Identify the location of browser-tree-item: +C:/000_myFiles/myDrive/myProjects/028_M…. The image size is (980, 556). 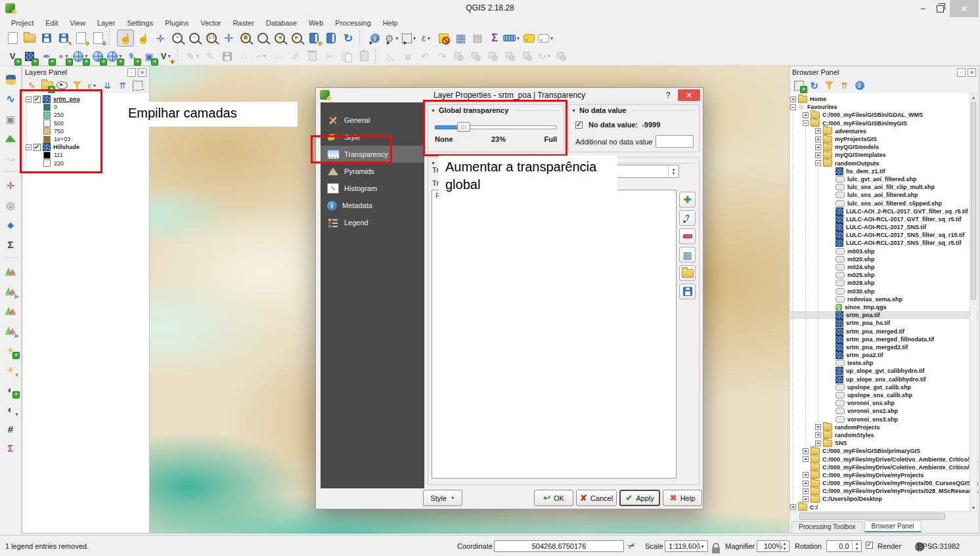
(884, 491).